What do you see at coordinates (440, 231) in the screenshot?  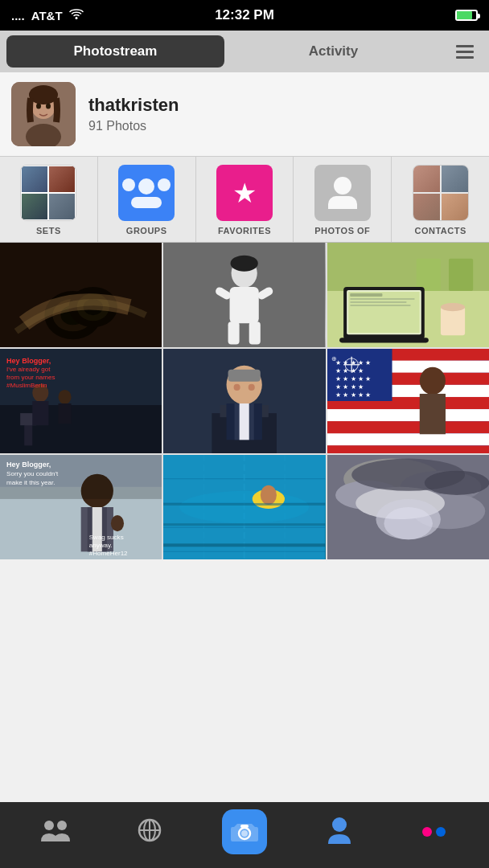 I see `contacts-label: CONTACTS` at bounding box center [440, 231].